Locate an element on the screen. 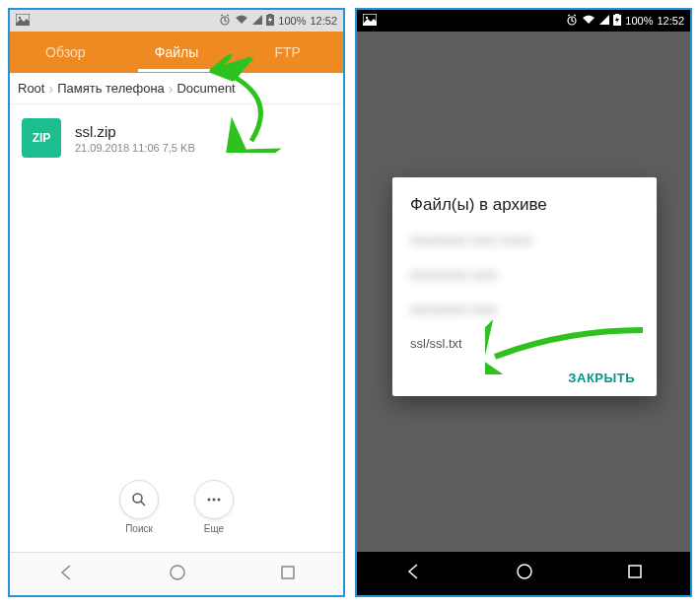  tab-overview: Обзор is located at coordinates (65, 52).